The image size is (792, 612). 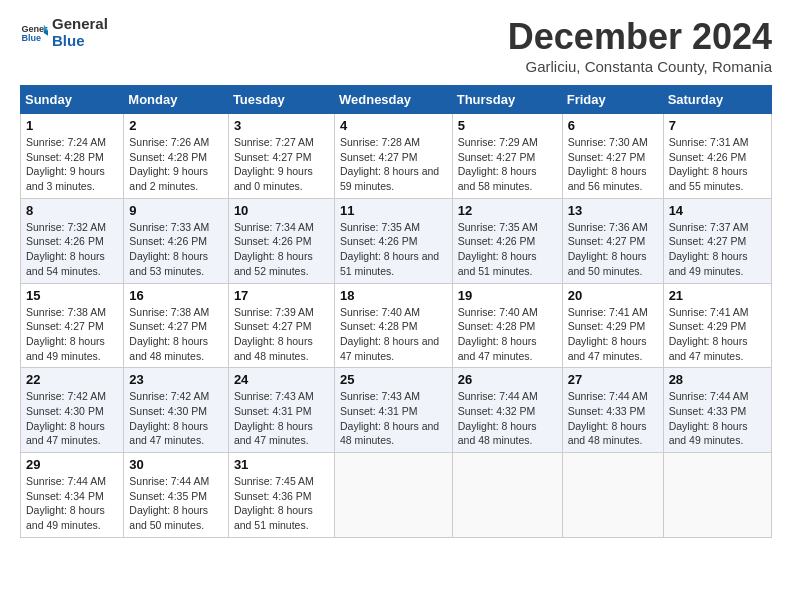 I want to click on calendar-week-2: 8 Sunrise: 7:32 AM Sunset: 4:26 PM Dayli…, so click(x=396, y=240).